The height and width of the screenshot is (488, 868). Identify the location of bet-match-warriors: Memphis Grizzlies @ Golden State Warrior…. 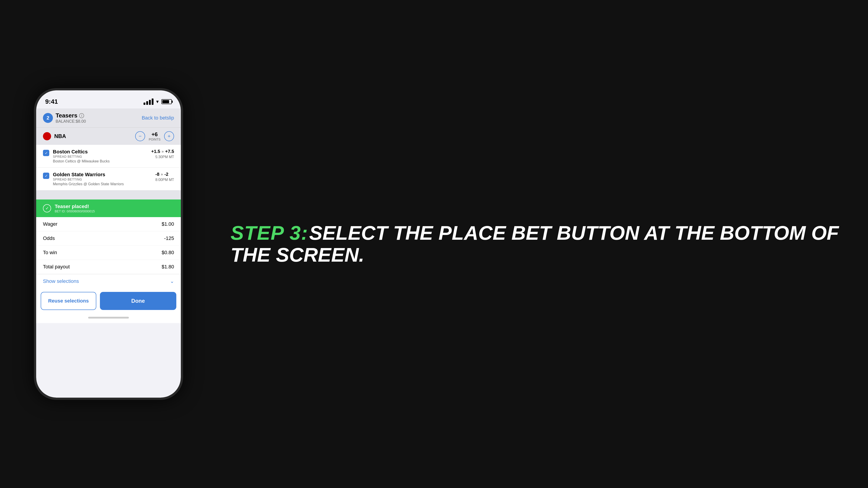
(102, 184).